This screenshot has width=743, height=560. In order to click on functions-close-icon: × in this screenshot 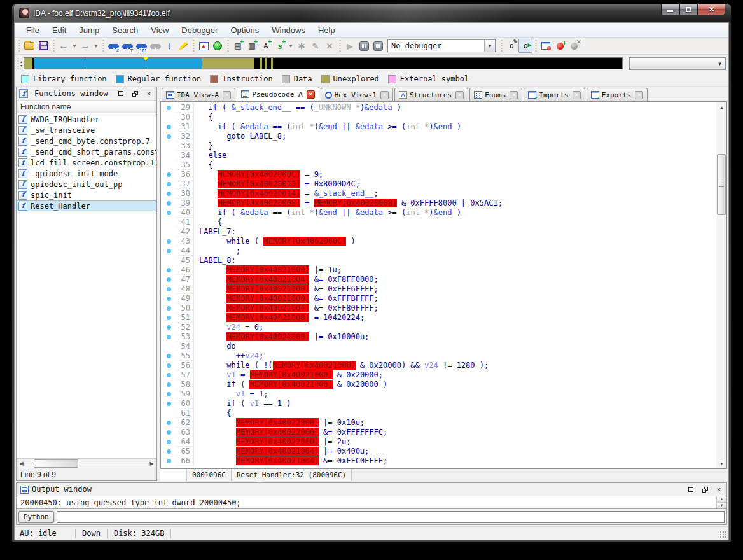, I will do `click(149, 94)`.